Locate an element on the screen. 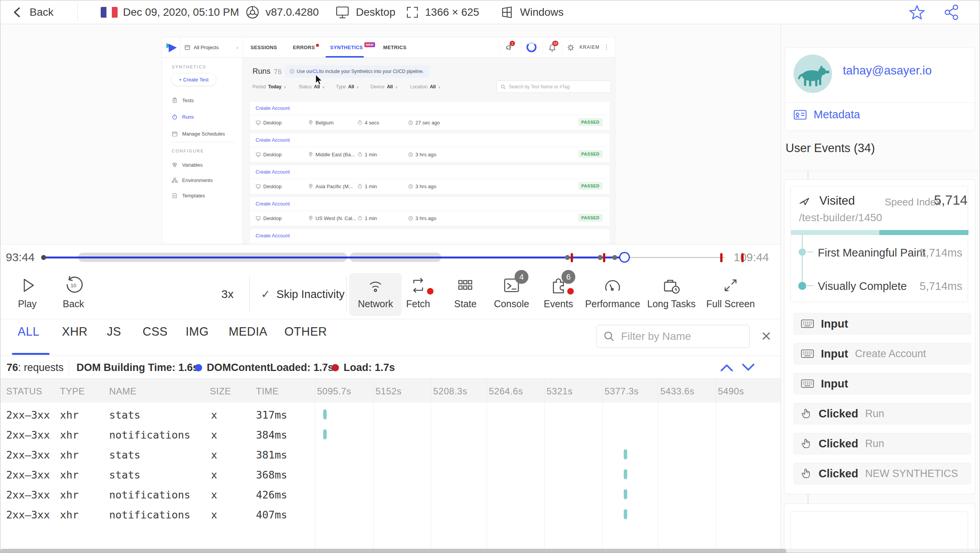 This screenshot has height=553, width=980. load-dot-icon is located at coordinates (335, 368).